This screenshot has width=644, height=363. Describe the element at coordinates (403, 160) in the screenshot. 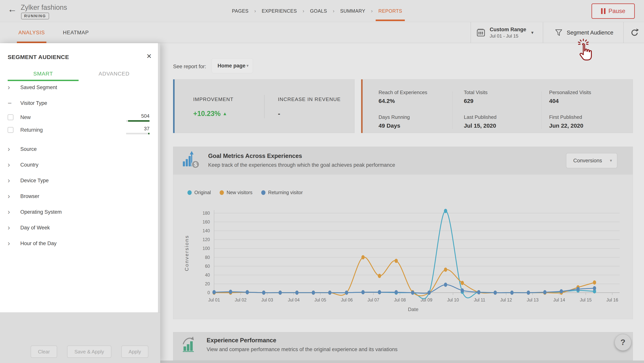

I see `goal-metrics-header-band: $ Goal Metrics Across Experiences Keep t…` at that location.